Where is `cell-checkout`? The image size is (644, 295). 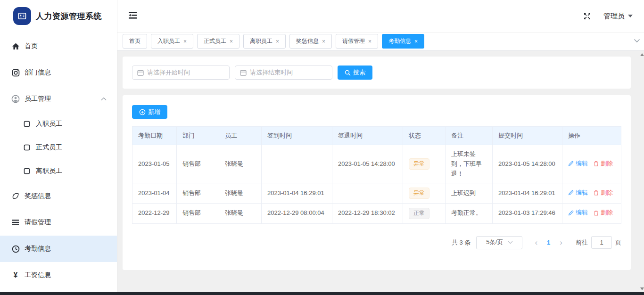 cell-checkout is located at coordinates (368, 193).